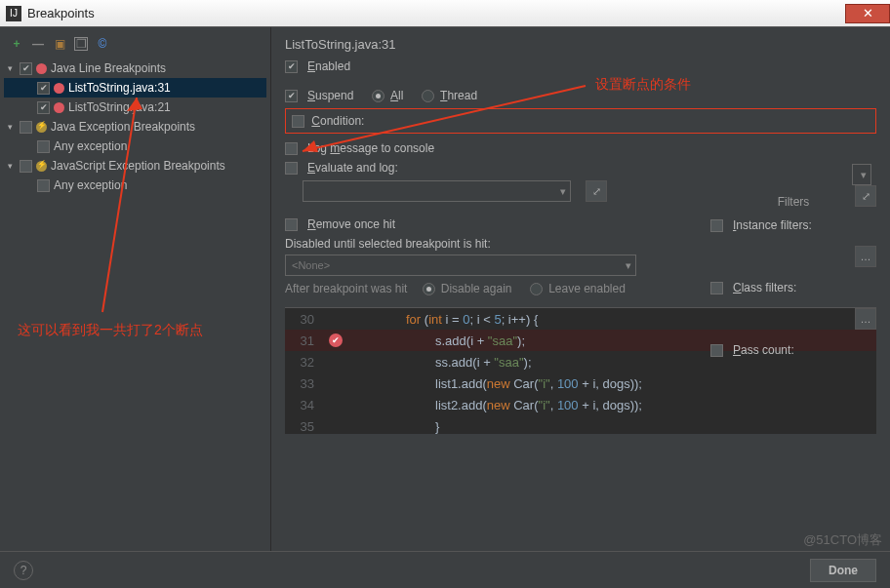 This screenshot has height=588, width=890. Describe the element at coordinates (81, 44) in the screenshot. I see `copy-icon: ❐` at that location.